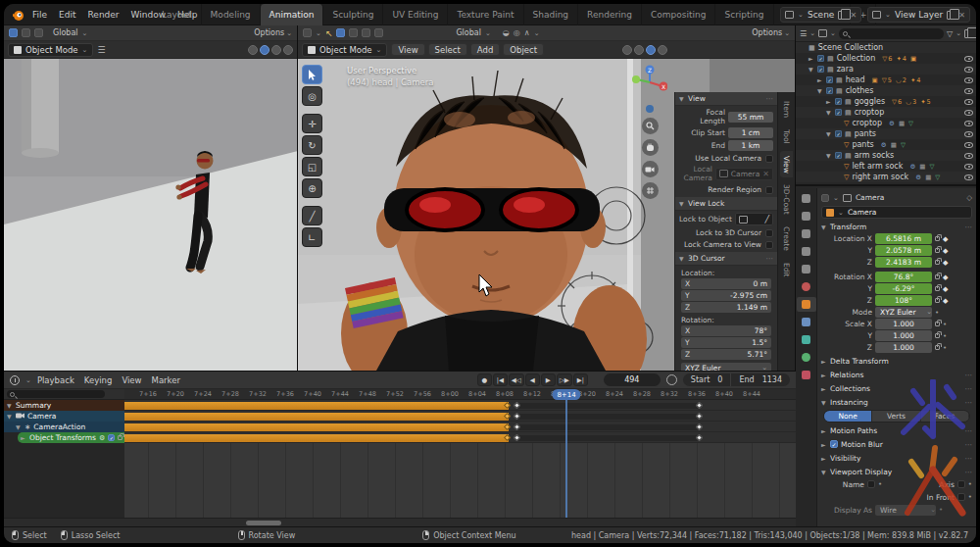  What do you see at coordinates (408, 49) in the screenshot?
I see `viewport-menu-view: View` at bounding box center [408, 49].